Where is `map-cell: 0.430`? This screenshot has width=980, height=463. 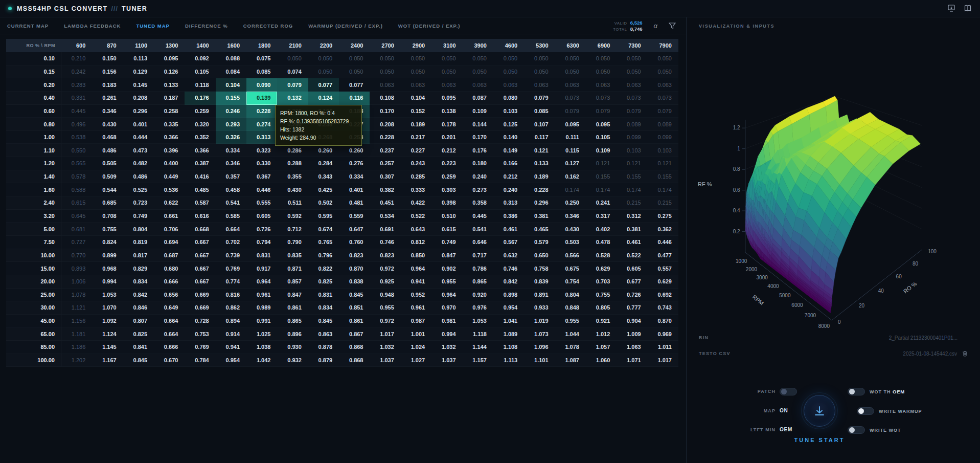 map-cell: 0.430 is located at coordinates (107, 124).